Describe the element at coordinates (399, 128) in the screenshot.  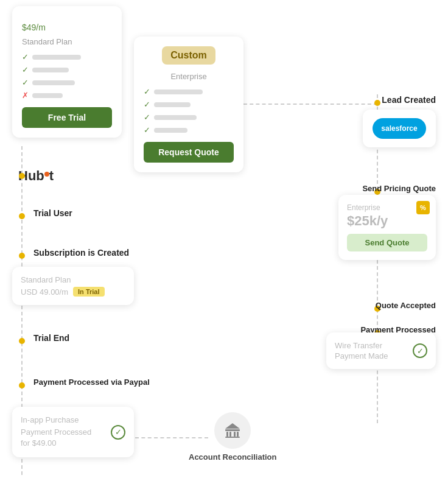
I see `salesforce-label: salesforce` at that location.